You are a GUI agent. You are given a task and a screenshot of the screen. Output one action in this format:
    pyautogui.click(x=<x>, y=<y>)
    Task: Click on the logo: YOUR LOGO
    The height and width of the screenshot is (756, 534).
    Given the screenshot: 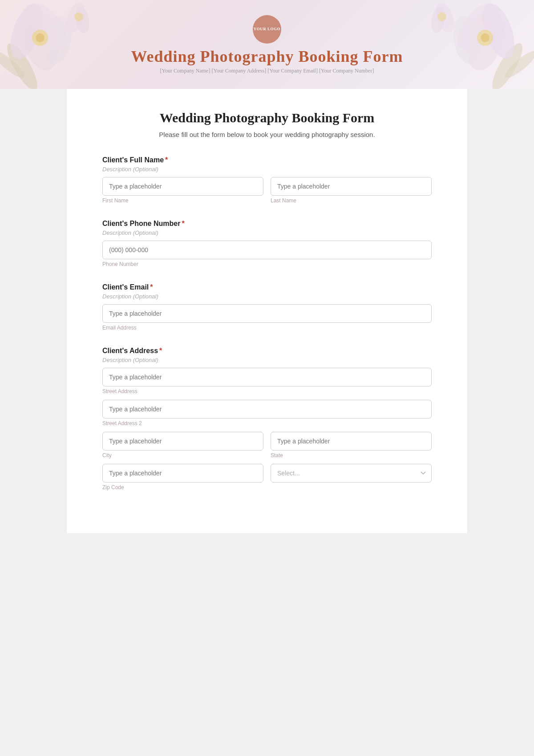 What is the action you would take?
    pyautogui.click(x=267, y=29)
    